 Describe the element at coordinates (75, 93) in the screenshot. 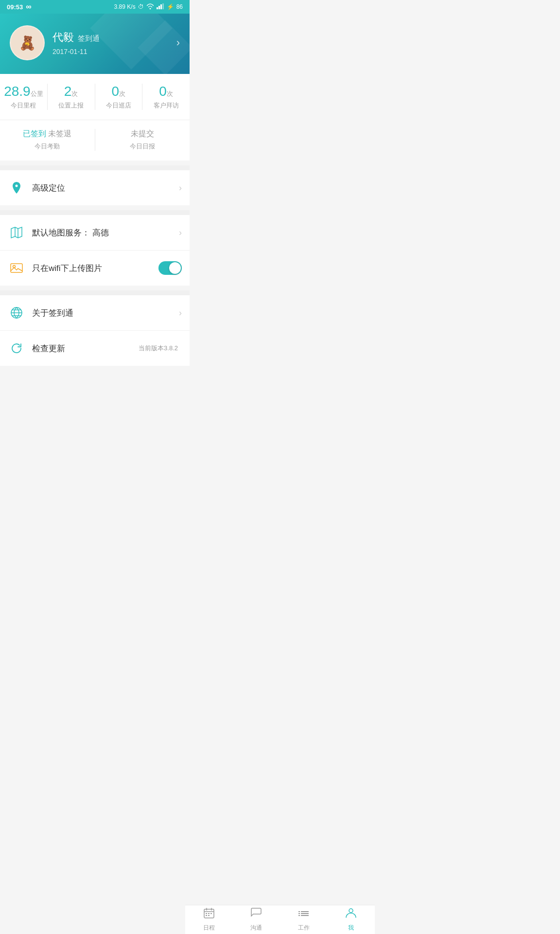

I see `stat-location-unit: 次` at that location.